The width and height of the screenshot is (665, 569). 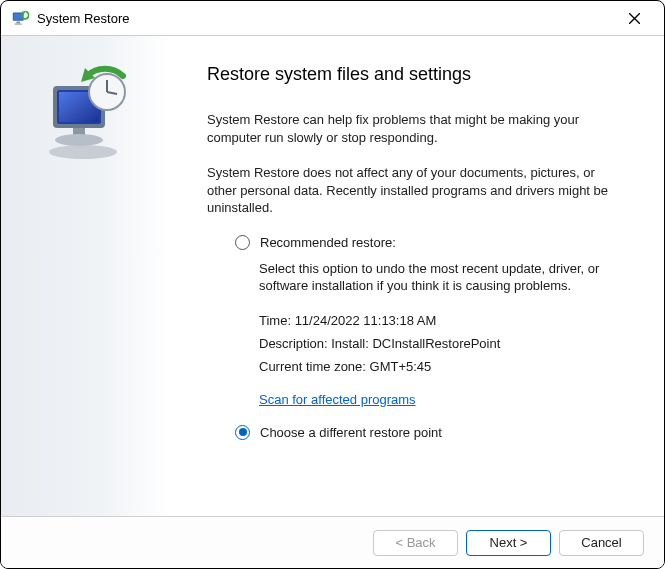 What do you see at coordinates (85, 114) in the screenshot?
I see `restore-illustration-icon` at bounding box center [85, 114].